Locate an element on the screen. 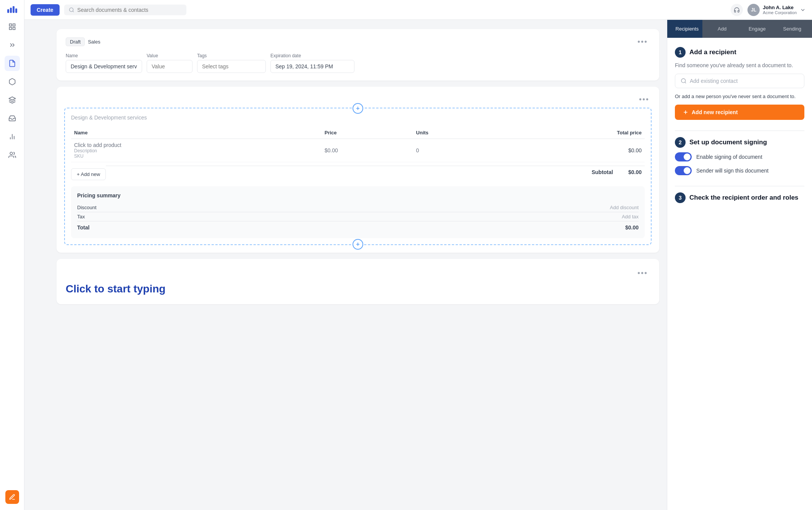 This screenshot has width=812, height=510. subtotal-row: Subtotal $0.00 is located at coordinates (375, 172).